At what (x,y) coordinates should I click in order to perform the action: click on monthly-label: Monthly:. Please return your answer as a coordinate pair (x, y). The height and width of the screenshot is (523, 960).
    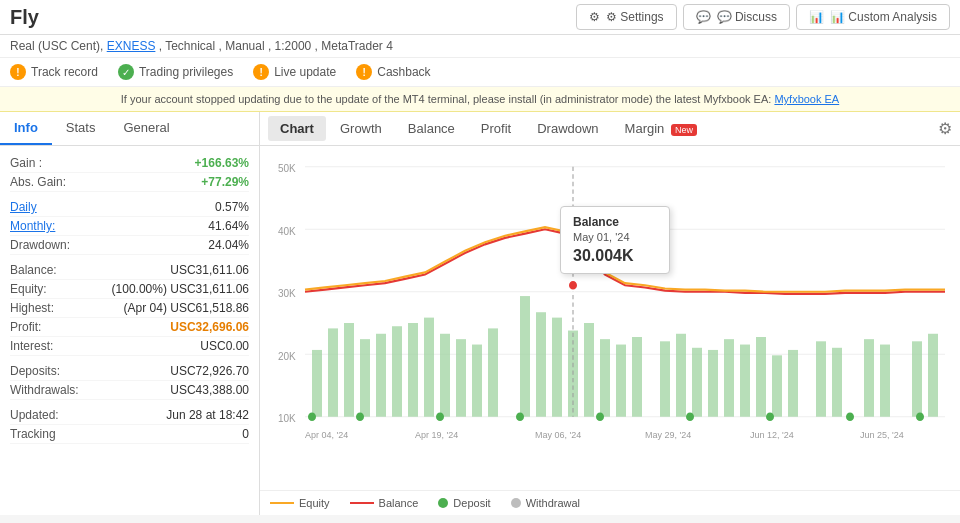
    Looking at the image, I should click on (32, 226).